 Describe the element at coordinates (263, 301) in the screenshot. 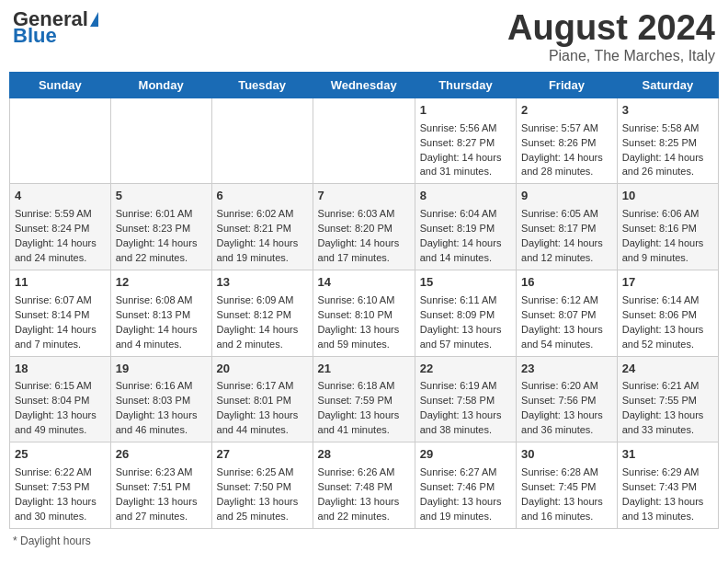

I see `cell-info-line: Sunrise: 6:09 AM` at that location.